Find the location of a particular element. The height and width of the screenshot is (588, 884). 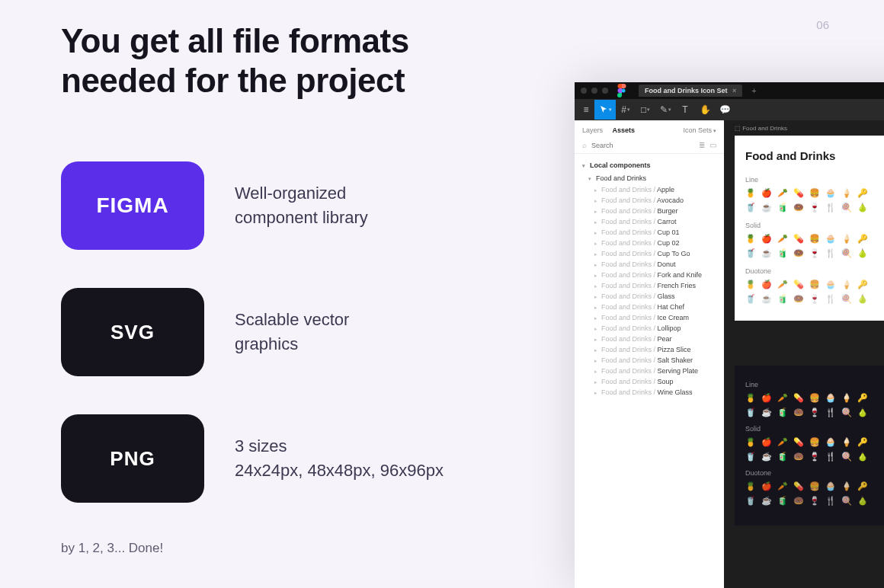

frame-label: Food and Drinks is located at coordinates (804, 126).